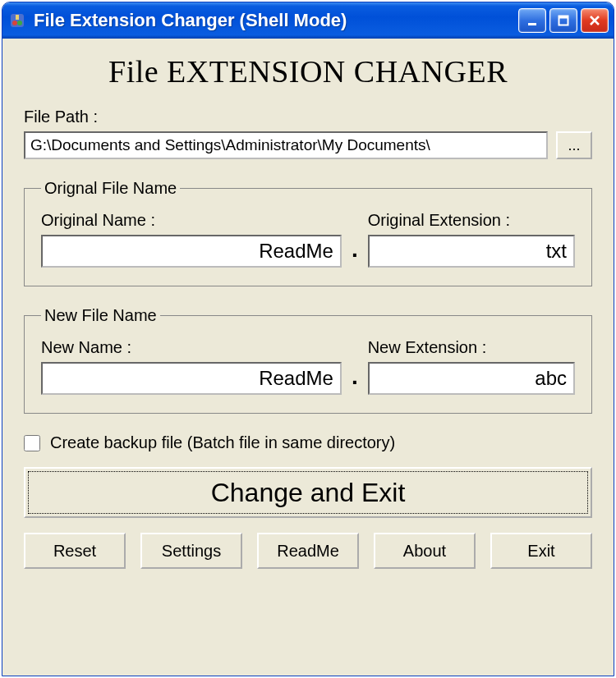 This screenshot has height=678, width=616. What do you see at coordinates (100, 315) in the screenshot?
I see `new-legend: New File Name` at bounding box center [100, 315].